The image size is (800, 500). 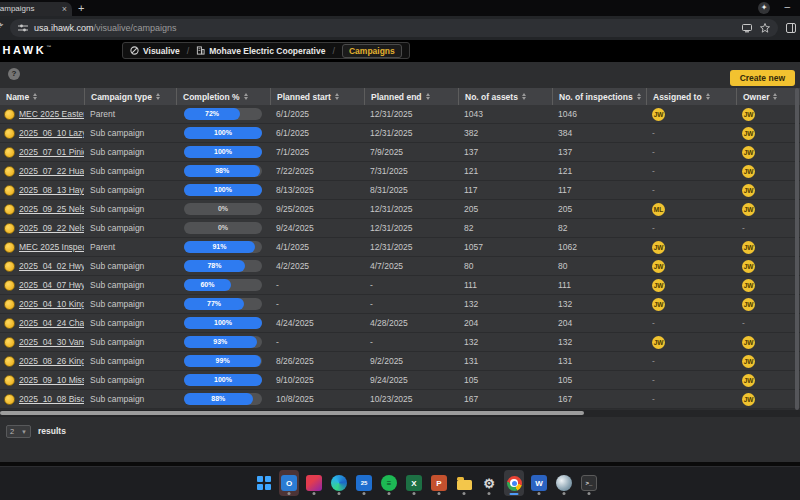 I want to click on start-icon, so click(x=264, y=483).